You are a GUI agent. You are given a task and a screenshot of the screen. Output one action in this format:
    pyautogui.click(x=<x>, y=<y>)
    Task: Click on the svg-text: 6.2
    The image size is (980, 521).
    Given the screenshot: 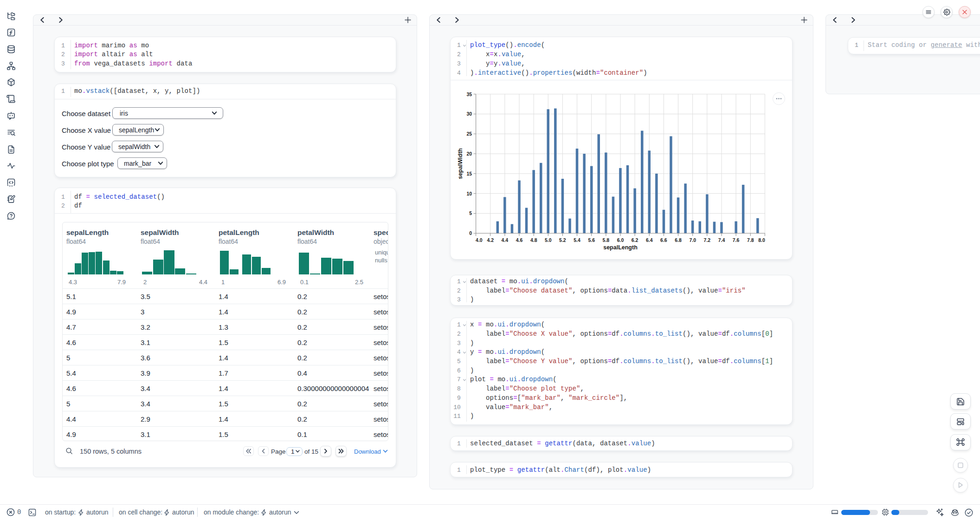 What is the action you would take?
    pyautogui.click(x=635, y=240)
    